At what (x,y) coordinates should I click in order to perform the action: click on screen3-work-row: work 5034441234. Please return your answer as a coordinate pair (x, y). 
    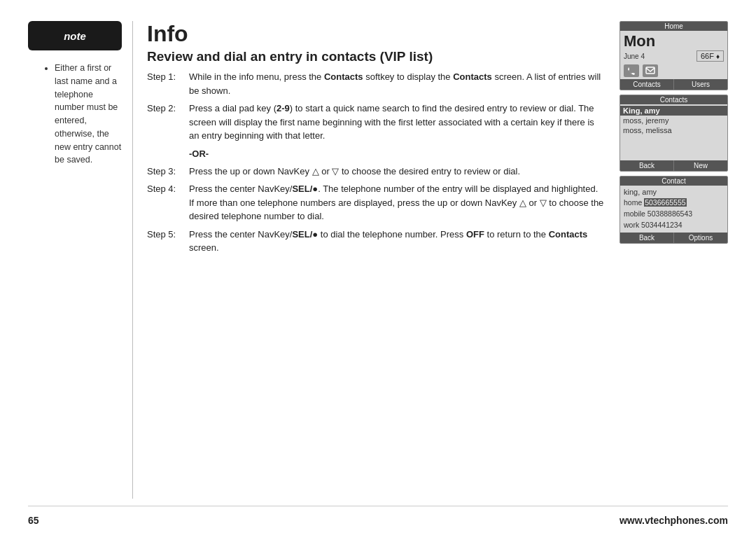
    Looking at the image, I should click on (673, 226).